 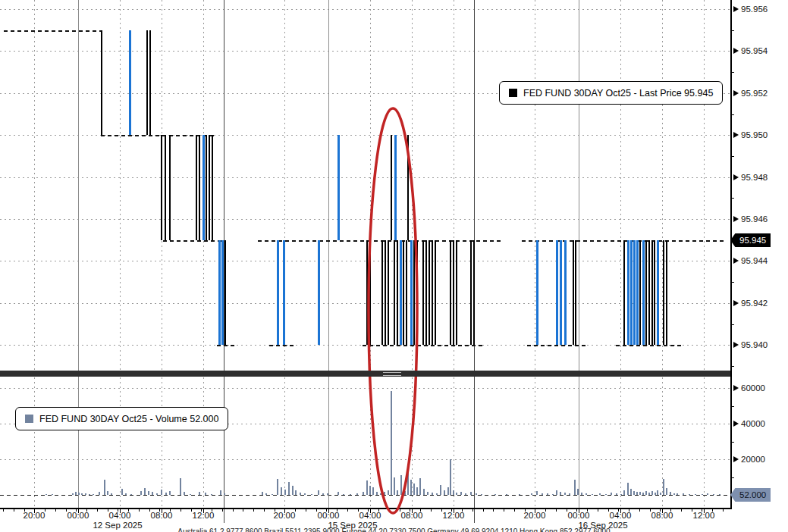 I want to click on volume-tick-label: 60000, so click(x=749, y=388).